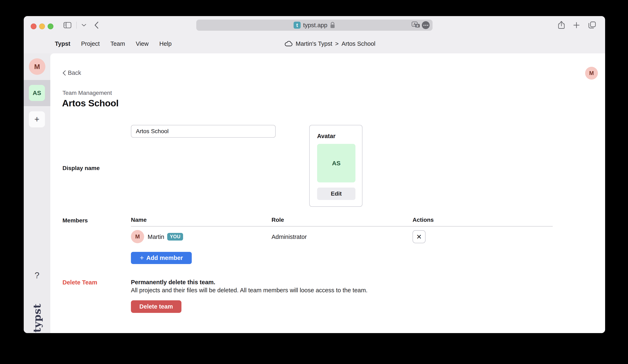  Describe the element at coordinates (142, 44) in the screenshot. I see `menu-view: View` at that location.